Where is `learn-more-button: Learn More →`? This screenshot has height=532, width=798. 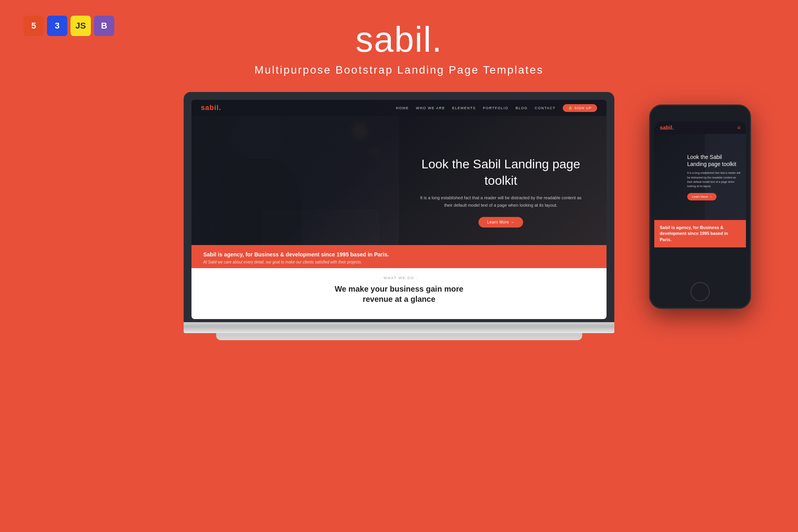
learn-more-button: Learn More → is located at coordinates (501, 222).